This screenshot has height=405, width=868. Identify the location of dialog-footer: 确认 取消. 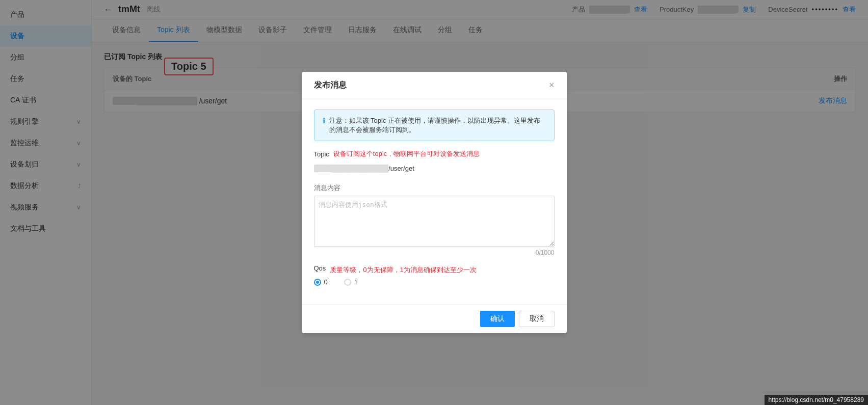
(434, 319).